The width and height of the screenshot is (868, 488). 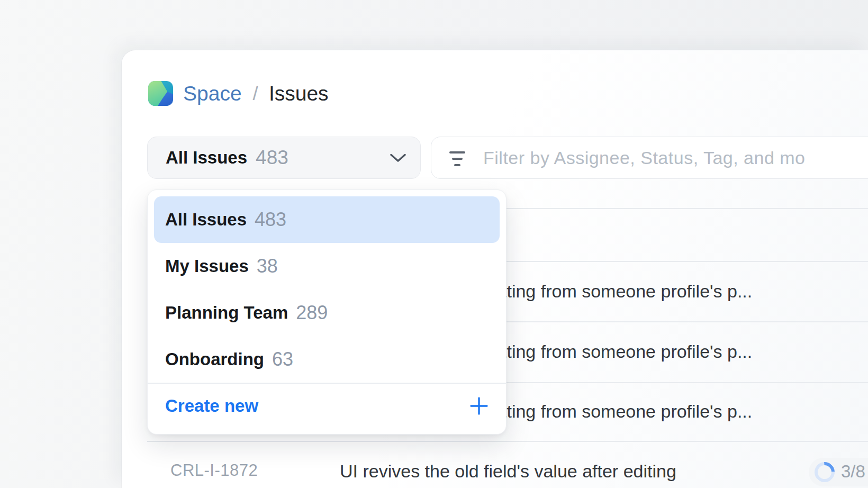 What do you see at coordinates (398, 158) in the screenshot?
I see `chevron-down-icon` at bounding box center [398, 158].